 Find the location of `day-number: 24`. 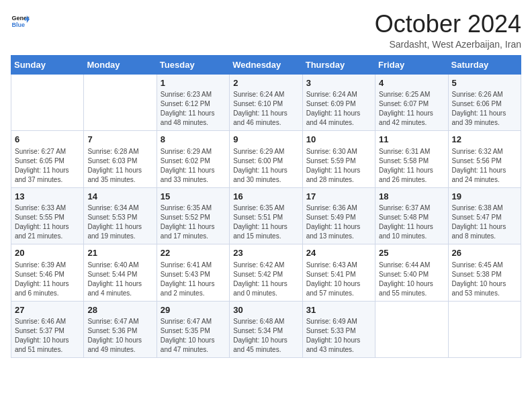

day-number: 24 is located at coordinates (339, 253).